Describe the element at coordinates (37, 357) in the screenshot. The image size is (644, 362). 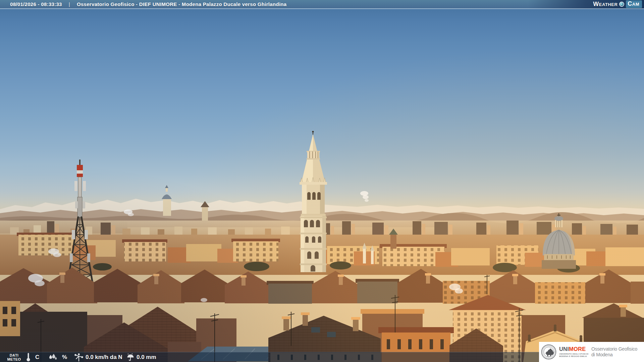
I see `temperature-unit: C` at that location.